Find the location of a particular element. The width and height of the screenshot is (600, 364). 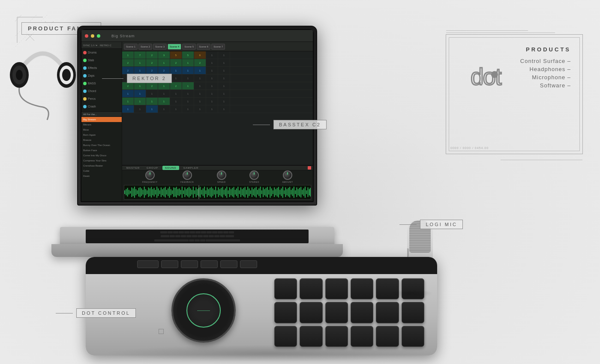

frequency-knob is located at coordinates (150, 175).